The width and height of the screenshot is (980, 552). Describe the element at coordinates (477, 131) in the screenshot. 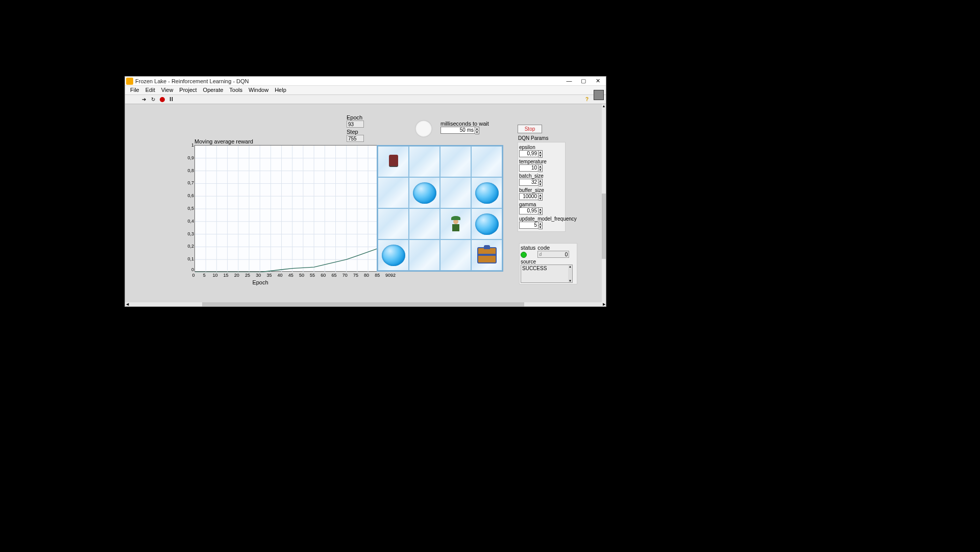

I see `spinner-buttons: ▲▼` at that location.